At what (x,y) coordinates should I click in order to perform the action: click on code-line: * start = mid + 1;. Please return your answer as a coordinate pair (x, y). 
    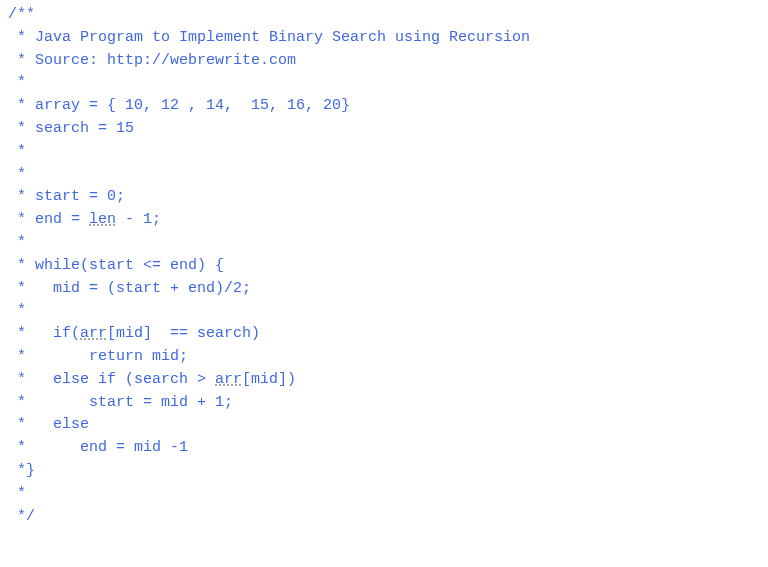
    Looking at the image, I should click on (120, 402).